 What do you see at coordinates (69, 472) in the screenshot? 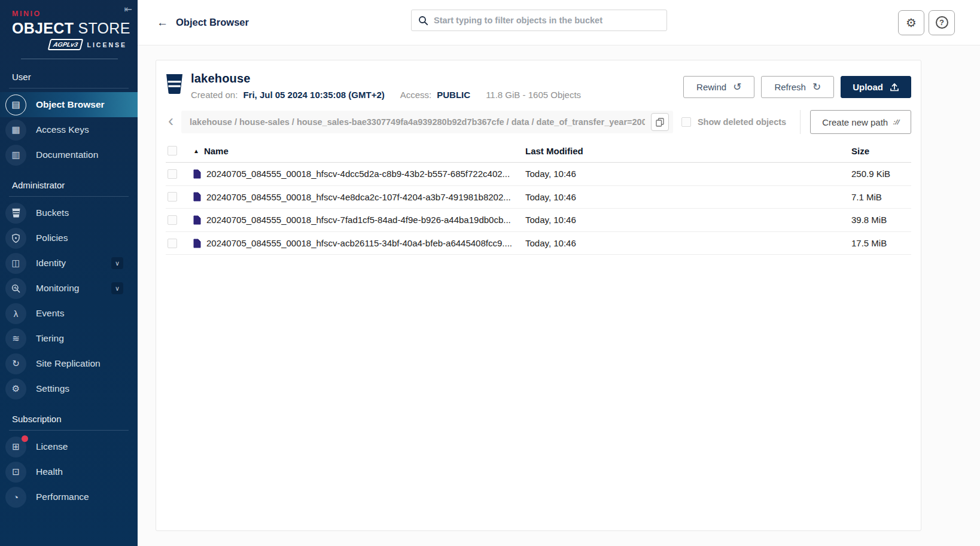
I see `sidebar-item-health: ⊡ Health` at bounding box center [69, 472].